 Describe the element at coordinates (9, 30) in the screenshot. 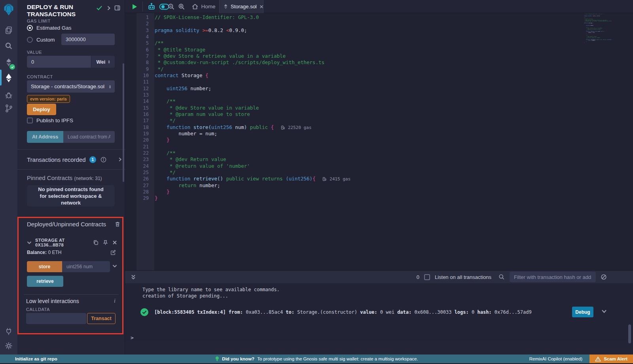

I see `file-explorer-icon` at that location.